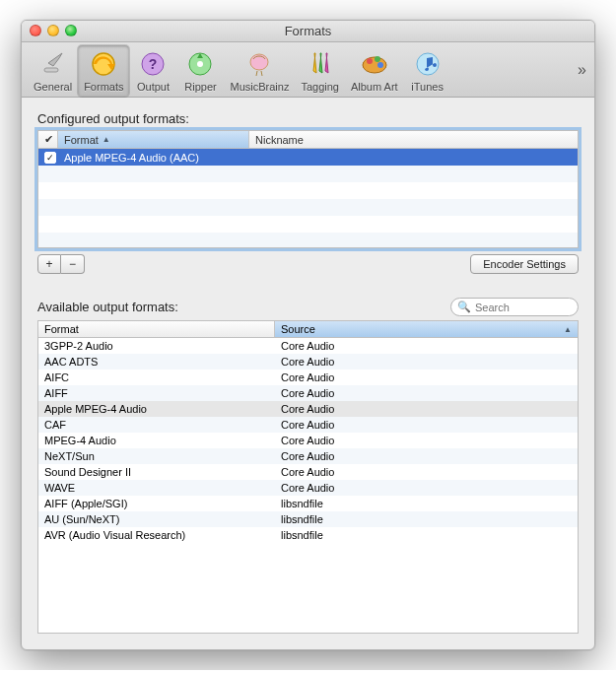  Describe the element at coordinates (200, 87) in the screenshot. I see `toolbar-item-label: Ripper` at that location.